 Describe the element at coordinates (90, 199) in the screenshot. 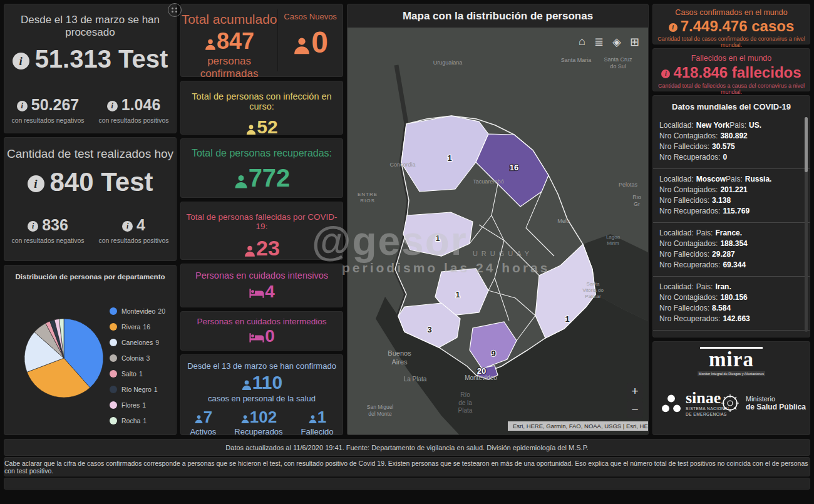

I see `tests-today-panel: Cantidad de test realizados hoy i840 Tes…` at that location.